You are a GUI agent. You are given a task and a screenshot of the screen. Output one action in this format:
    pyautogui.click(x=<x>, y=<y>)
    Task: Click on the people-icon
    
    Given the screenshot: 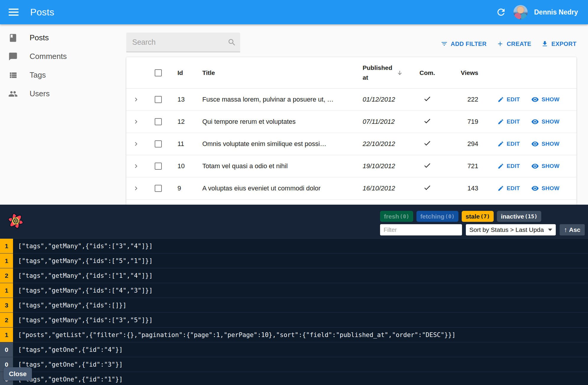 What is the action you would take?
    pyautogui.click(x=13, y=94)
    